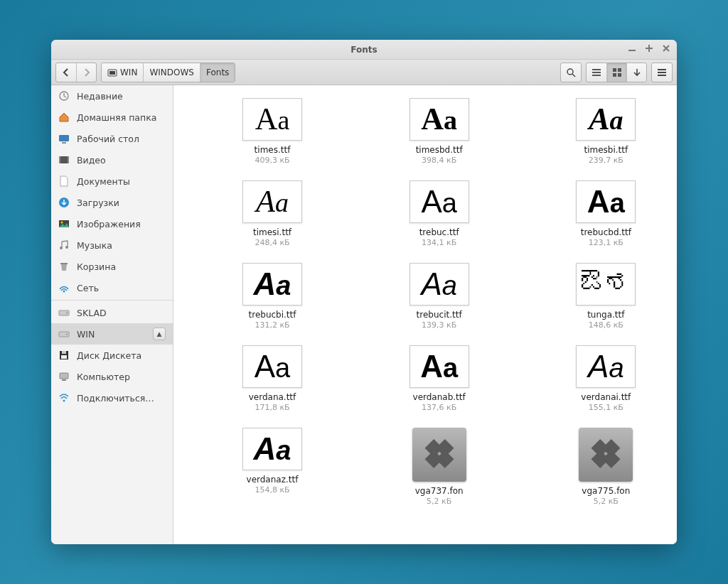 The image size is (728, 584). What do you see at coordinates (64, 181) in the screenshot?
I see `document-icon` at bounding box center [64, 181].